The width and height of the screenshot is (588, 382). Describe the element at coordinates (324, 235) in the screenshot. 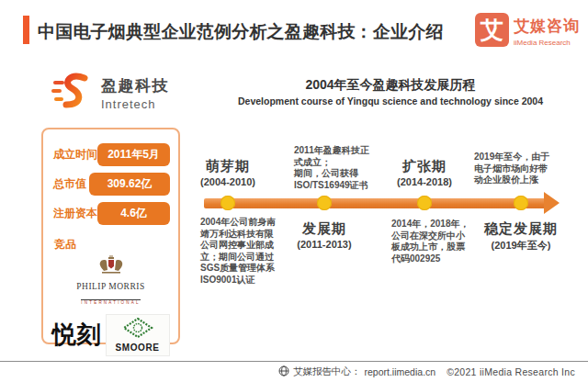

I see `phase-growth: 发展期 (2011-2013)` at that location.